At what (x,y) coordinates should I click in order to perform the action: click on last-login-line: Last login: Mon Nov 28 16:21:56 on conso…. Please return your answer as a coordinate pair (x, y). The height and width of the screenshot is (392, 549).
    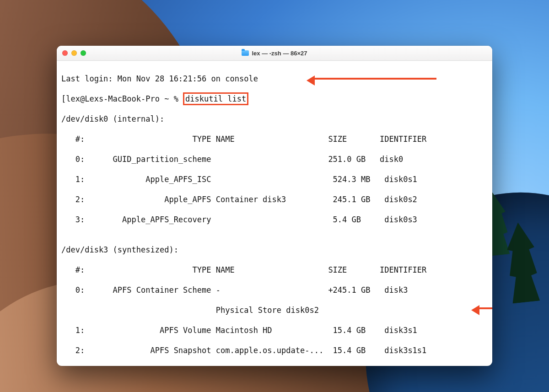
    Looking at the image, I should click on (274, 79).